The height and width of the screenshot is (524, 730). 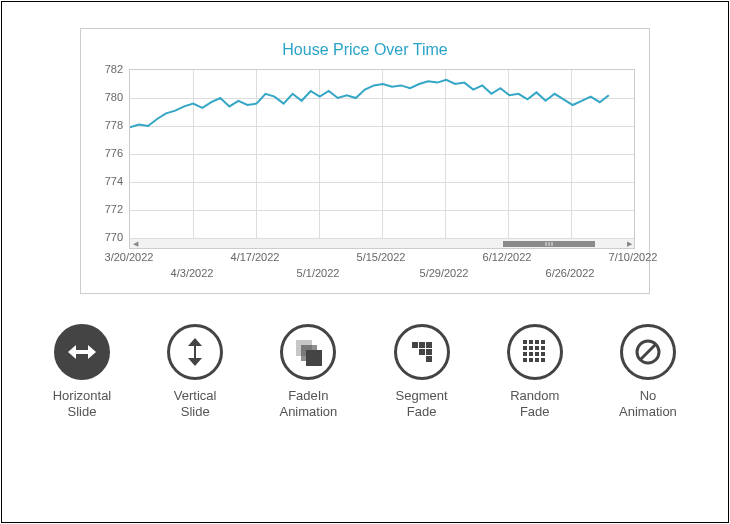 I want to click on x-tick-label: 4/17/2022, so click(x=256, y=257).